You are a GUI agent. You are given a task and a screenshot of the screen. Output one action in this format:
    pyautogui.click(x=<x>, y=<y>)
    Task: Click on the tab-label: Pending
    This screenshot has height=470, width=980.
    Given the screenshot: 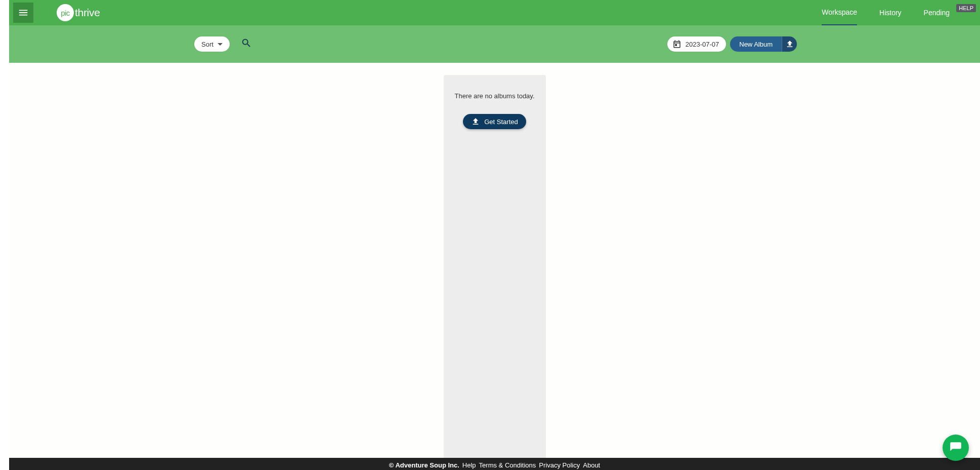 What is the action you would take?
    pyautogui.click(x=937, y=13)
    